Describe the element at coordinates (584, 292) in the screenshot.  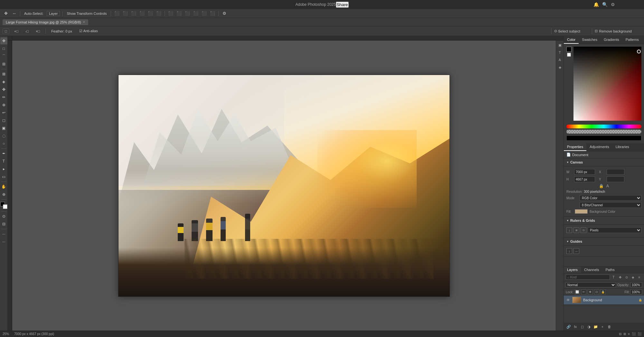
I see `lock-image-btn: ✏` at that location.